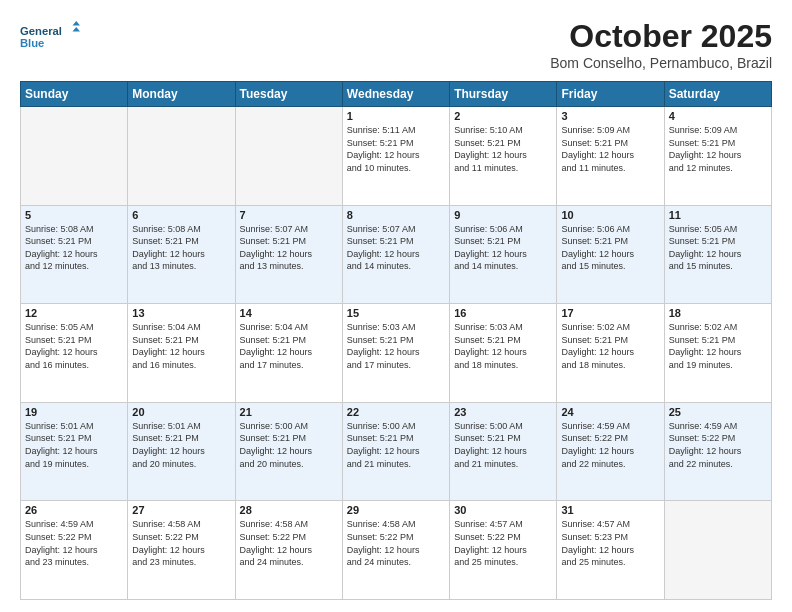 The height and width of the screenshot is (612, 792). What do you see at coordinates (74, 452) in the screenshot?
I see `table-row: 19Sunrise: 5:01 AMSunset: 5:21 PMDayligh…` at bounding box center [74, 452].